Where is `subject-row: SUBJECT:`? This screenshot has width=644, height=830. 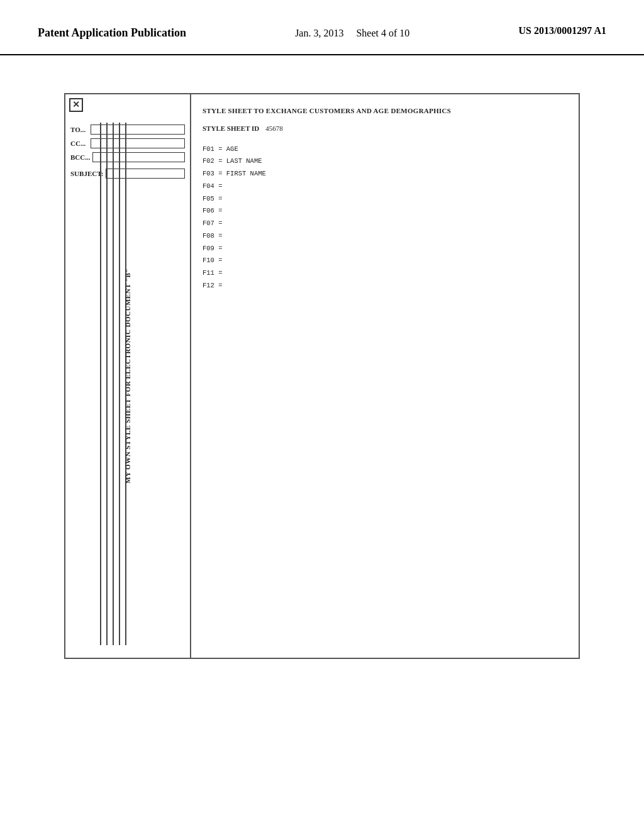
subject-row: SUBJECT: is located at coordinates (128, 174).